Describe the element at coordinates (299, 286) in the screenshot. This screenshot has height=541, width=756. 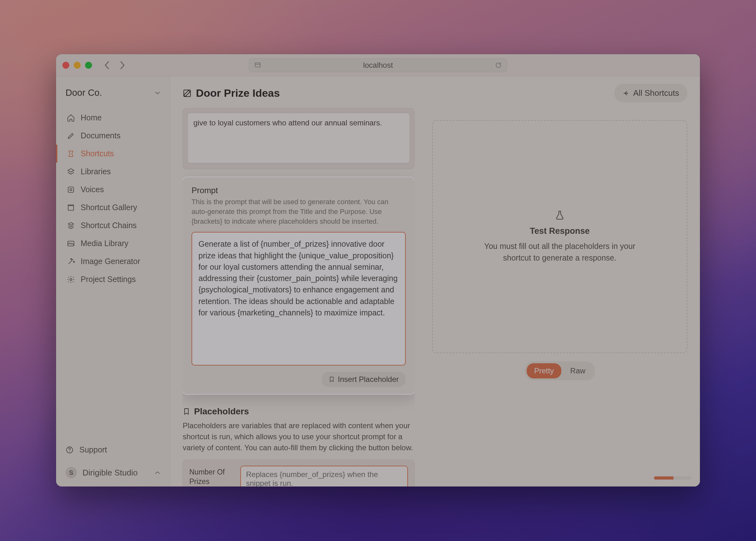
I see `prompt-card: Prompt This is the prompt that will be u…` at that location.